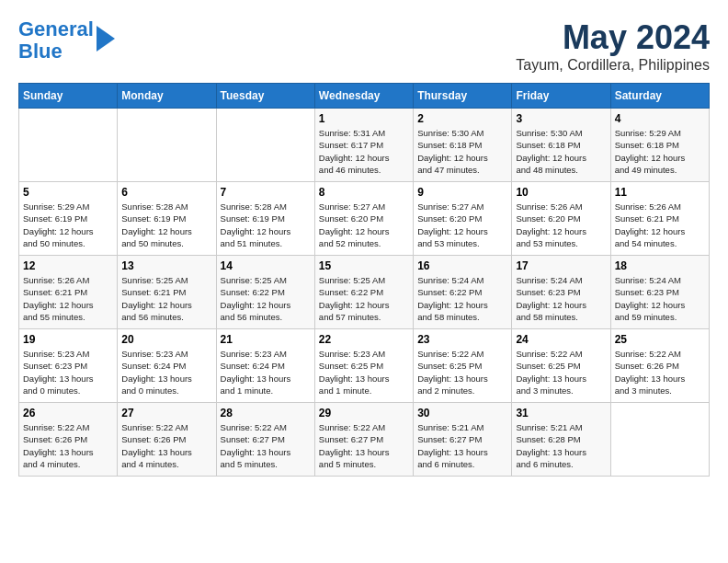 This screenshot has width=728, height=563. Describe the element at coordinates (561, 192) in the screenshot. I see `day-number: 10` at that location.